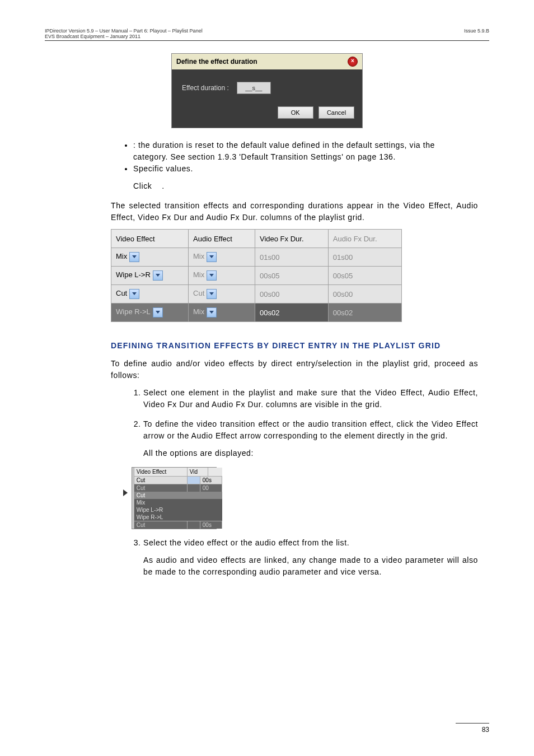  What do you see at coordinates (306, 151) in the screenshot?
I see `bullet-default-value: : the duration is reset to the default v…` at bounding box center [306, 151].